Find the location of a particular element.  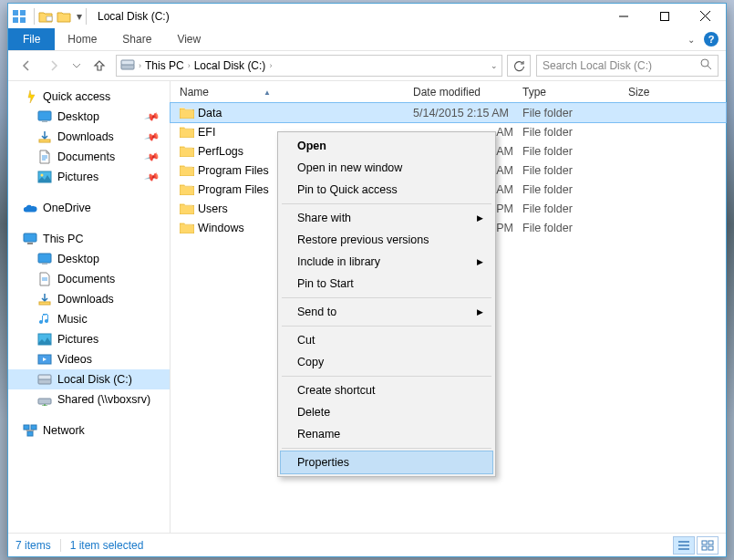

folder-prop-icon is located at coordinates (46, 16).